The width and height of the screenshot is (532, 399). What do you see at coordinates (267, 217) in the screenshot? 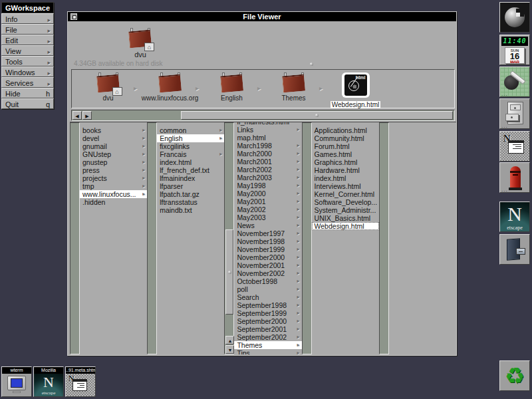
I see `browser-row: May2003▸` at bounding box center [267, 217].